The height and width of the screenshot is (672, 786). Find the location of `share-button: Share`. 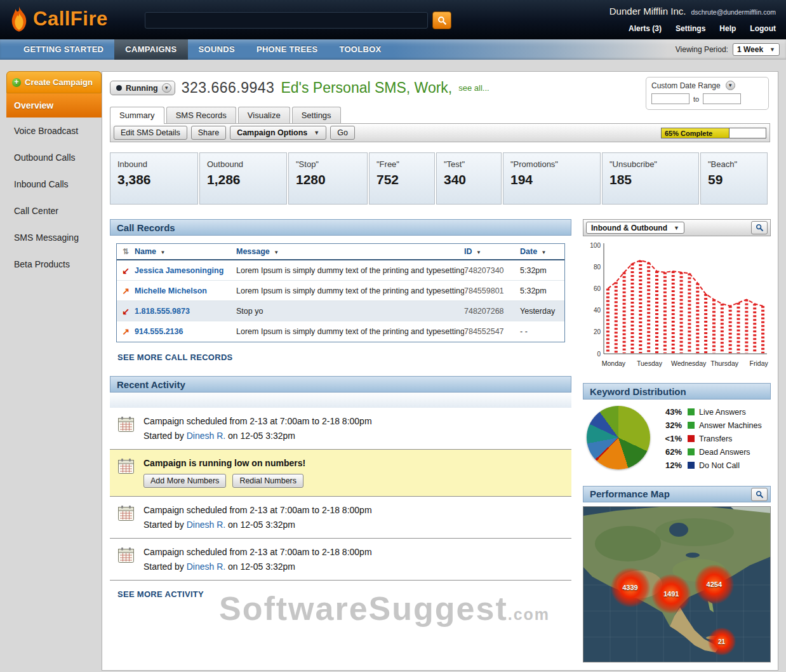

share-button: Share is located at coordinates (208, 133).